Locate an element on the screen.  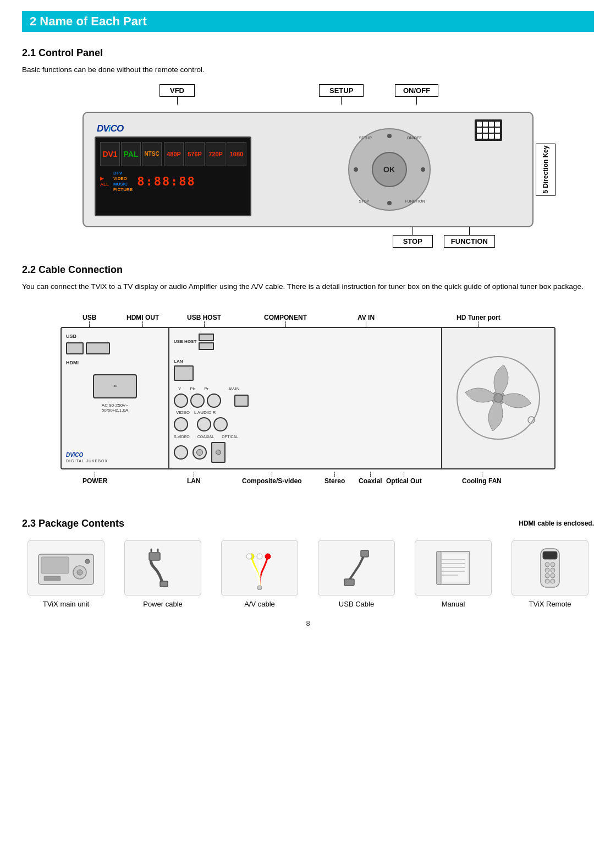
vfd-display: DV1 PAL NTSC 480P 576P 720P 1080 is located at coordinates (173, 176).